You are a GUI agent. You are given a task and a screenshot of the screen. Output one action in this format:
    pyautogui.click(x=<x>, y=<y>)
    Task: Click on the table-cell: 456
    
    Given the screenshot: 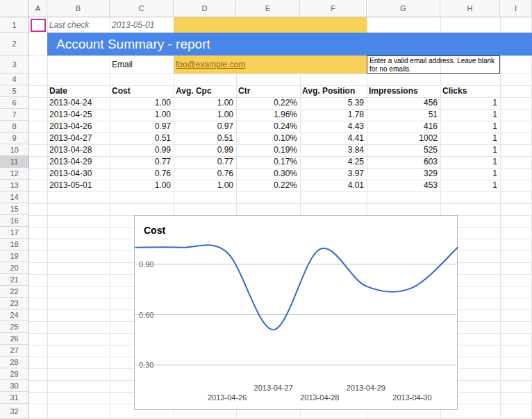 What is the action you would take?
    pyautogui.click(x=404, y=103)
    